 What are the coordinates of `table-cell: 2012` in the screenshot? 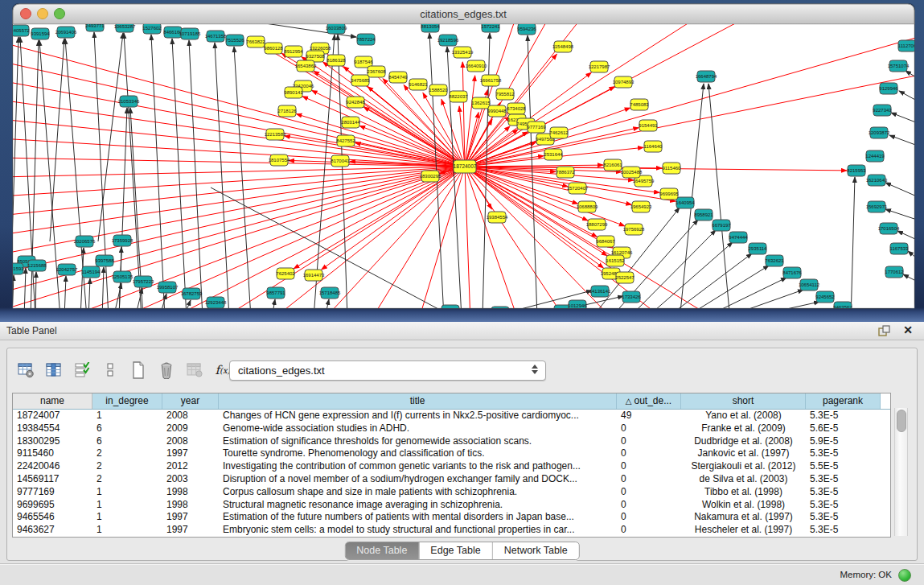 It's located at (191, 467).